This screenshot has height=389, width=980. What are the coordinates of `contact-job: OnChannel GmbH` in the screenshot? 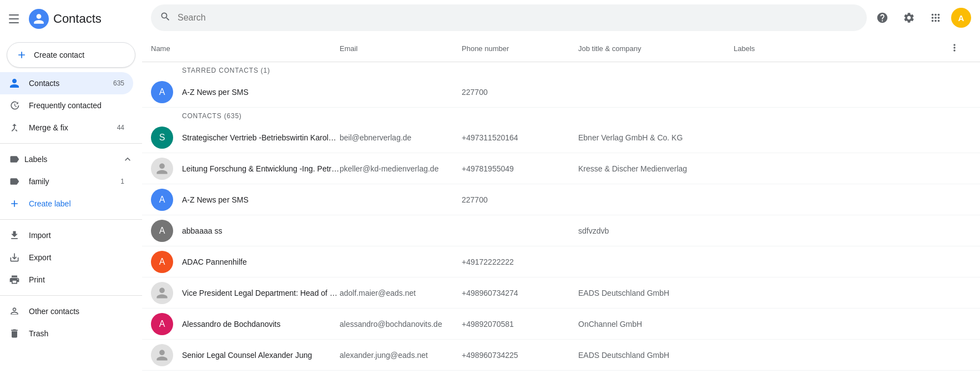 It's located at (656, 324).